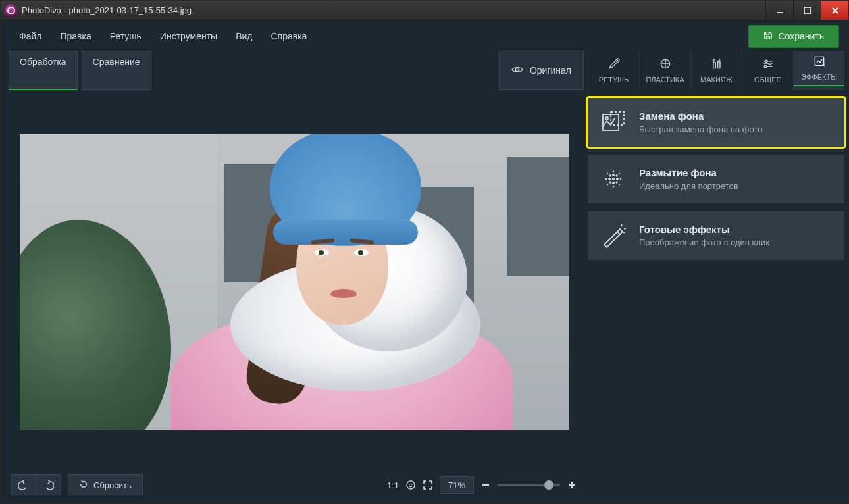 The image size is (849, 504). I want to click on tooltab-retouch: РЕТУШЬ, so click(613, 70).